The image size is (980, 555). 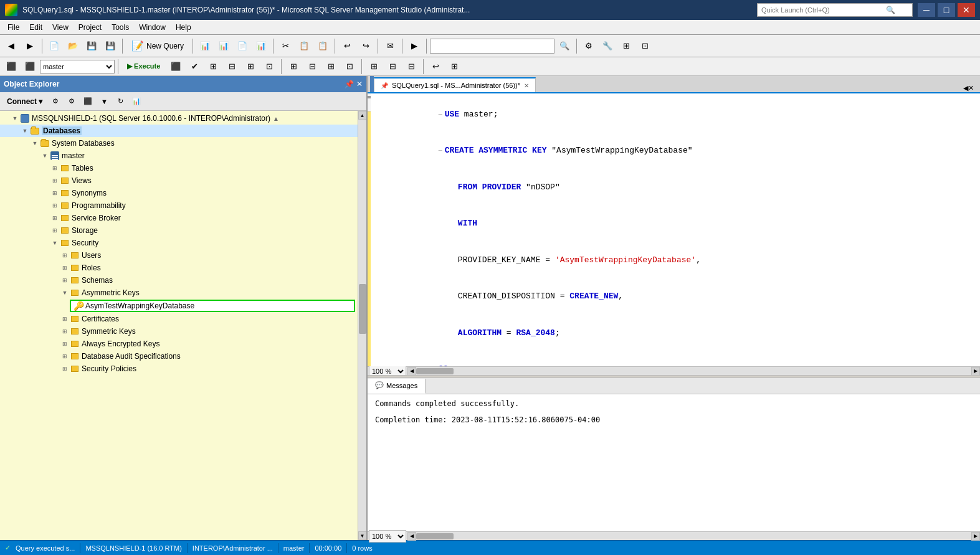 What do you see at coordinates (323, 46) in the screenshot?
I see `paste-button: 📋` at bounding box center [323, 46].